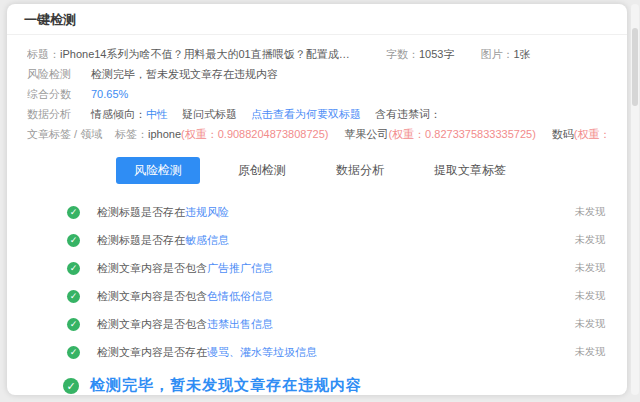 Image resolution: width=640 pixels, height=402 pixels. What do you see at coordinates (336, 324) in the screenshot?
I see `check-row: 检测文章内容是否包含违禁出售信息 未发现` at bounding box center [336, 324].